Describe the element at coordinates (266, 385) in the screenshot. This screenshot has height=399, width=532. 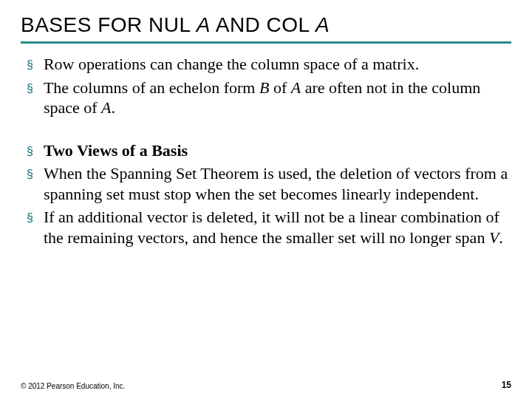
I see `footer: © 2012 Pearson Education, Inc. 15` at that location.